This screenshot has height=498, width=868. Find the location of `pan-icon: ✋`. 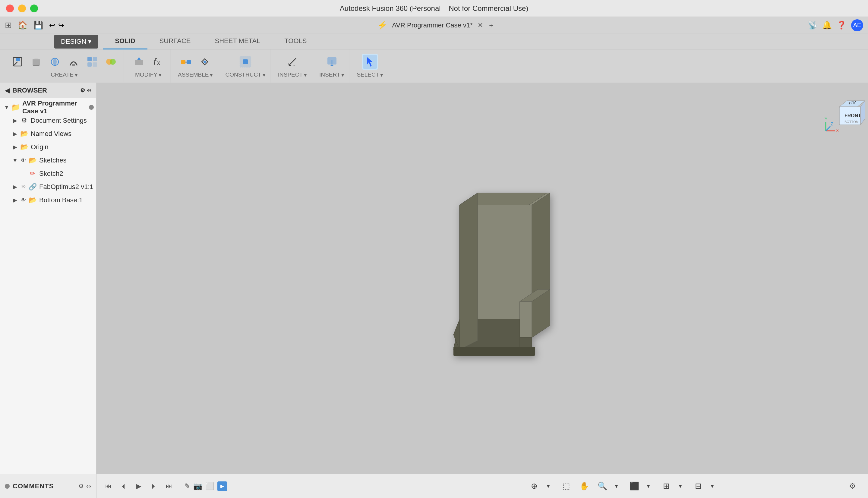

pan-icon: ✋ is located at coordinates (584, 486).